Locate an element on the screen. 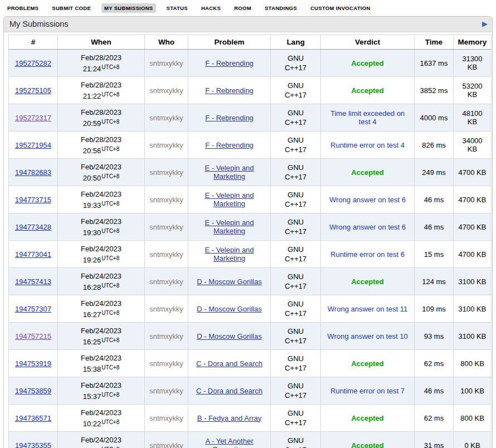 Image resolution: width=496 pixels, height=448 pixels. submission-id-link: 194773041 is located at coordinates (33, 254).